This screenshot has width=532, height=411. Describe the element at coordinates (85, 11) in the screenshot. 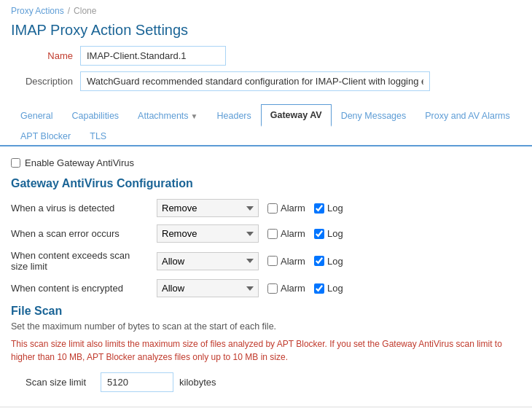

I see `breadcrumb-current: Clone` at that location.